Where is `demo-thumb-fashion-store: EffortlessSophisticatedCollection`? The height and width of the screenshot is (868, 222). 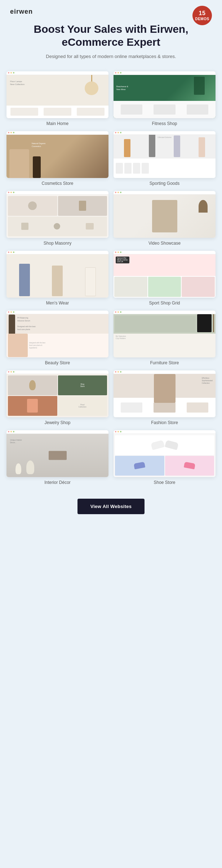 demo-thumb-fashion-store: EffortlessSophisticatedCollection is located at coordinates (164, 394).